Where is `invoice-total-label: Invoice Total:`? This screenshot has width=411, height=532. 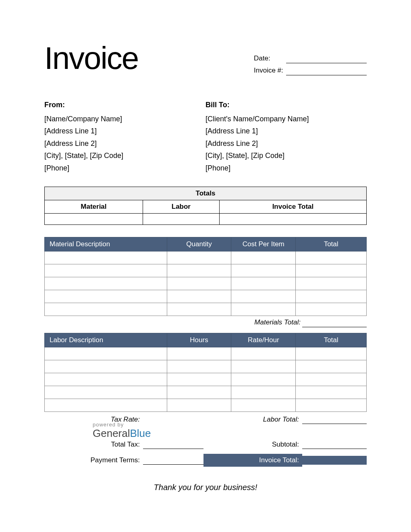
invoice-total-label: Invoice Total: is located at coordinates (253, 460).